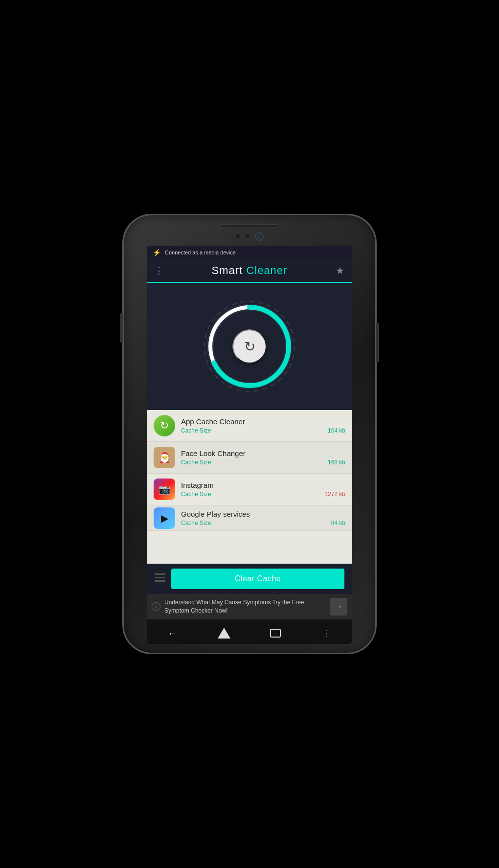 This screenshot has height=868, width=499. What do you see at coordinates (327, 633) in the screenshot?
I see `overflow-menu-button: ⋮` at bounding box center [327, 633].